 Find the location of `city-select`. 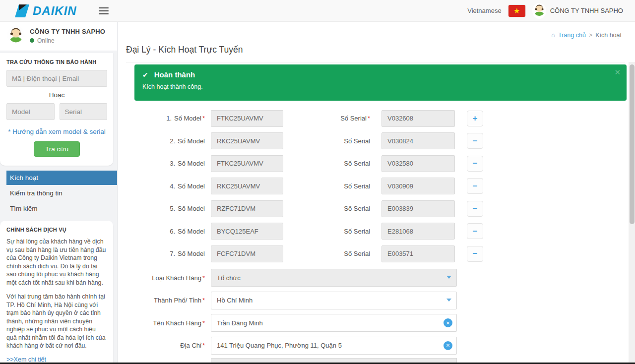

city-select is located at coordinates (334, 301).